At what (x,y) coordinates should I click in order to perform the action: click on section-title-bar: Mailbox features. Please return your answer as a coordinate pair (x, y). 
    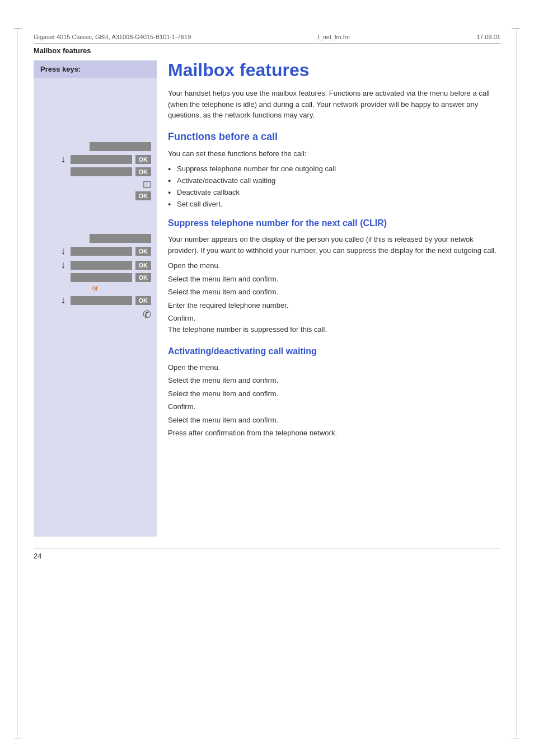
    Looking at the image, I should click on (267, 53).